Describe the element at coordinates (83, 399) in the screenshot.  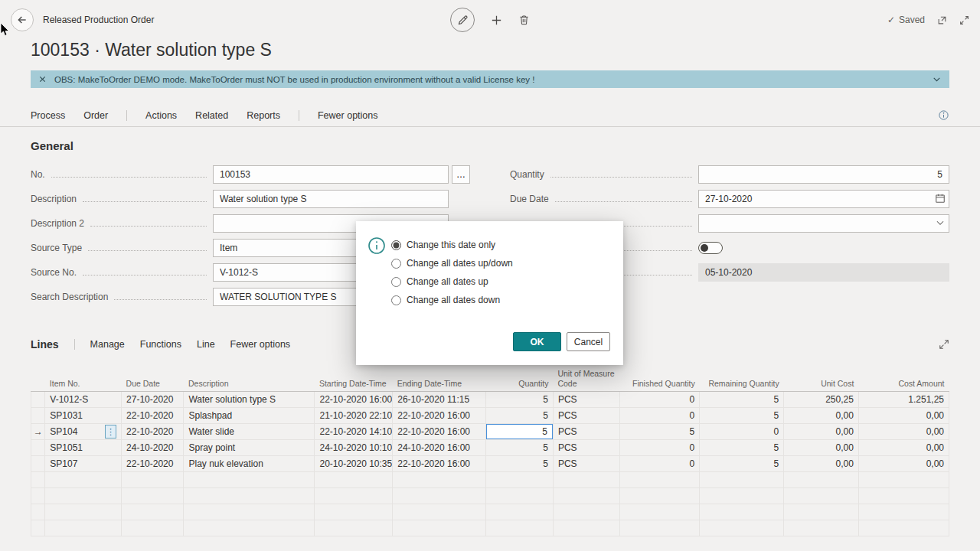
I see `cell: V-1012-S` at that location.